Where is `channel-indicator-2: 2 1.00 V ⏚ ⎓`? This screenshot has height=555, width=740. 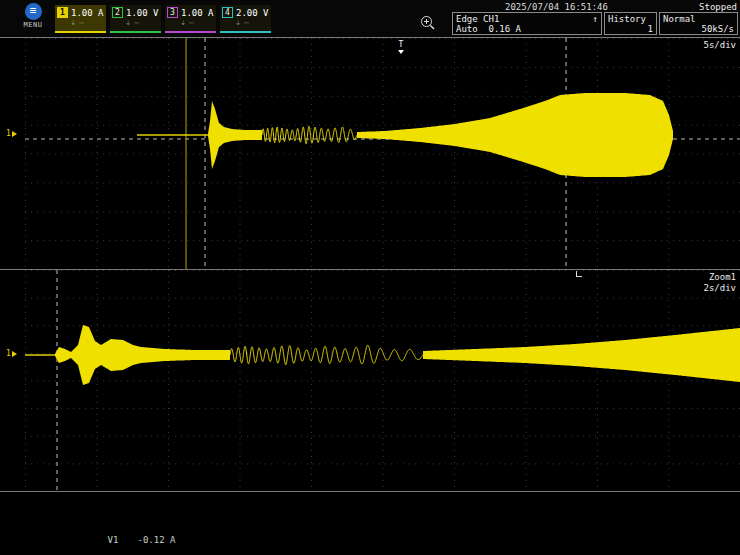
channel-indicator-2: 2 1.00 V ⏚ ⎓ is located at coordinates (136, 19).